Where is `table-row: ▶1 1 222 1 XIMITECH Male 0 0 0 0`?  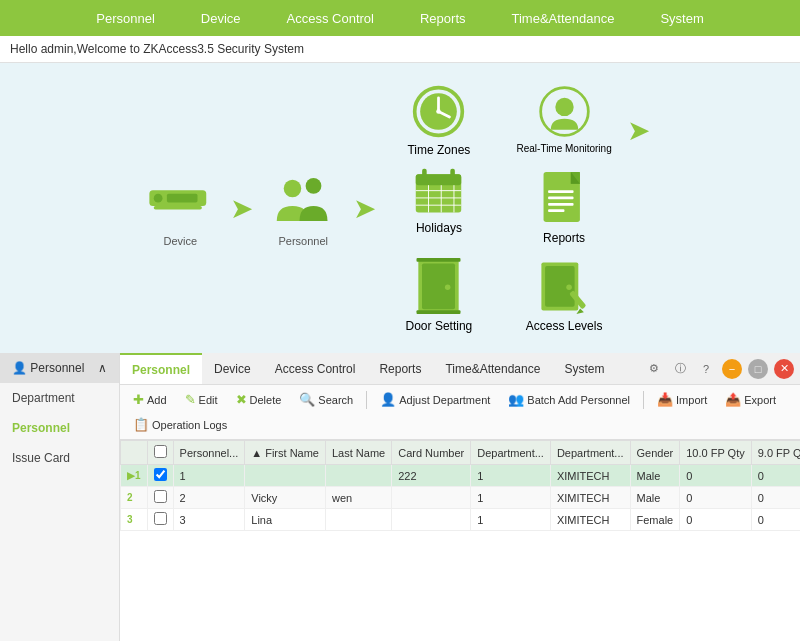
table-row: ▶1 1 222 1 XIMITECH Male 0 0 0 0 is located at coordinates (461, 476).